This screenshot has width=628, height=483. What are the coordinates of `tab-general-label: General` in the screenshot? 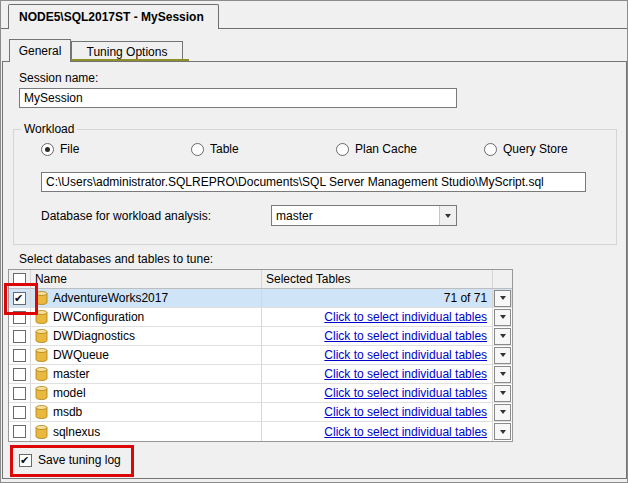 It's located at (40, 51).